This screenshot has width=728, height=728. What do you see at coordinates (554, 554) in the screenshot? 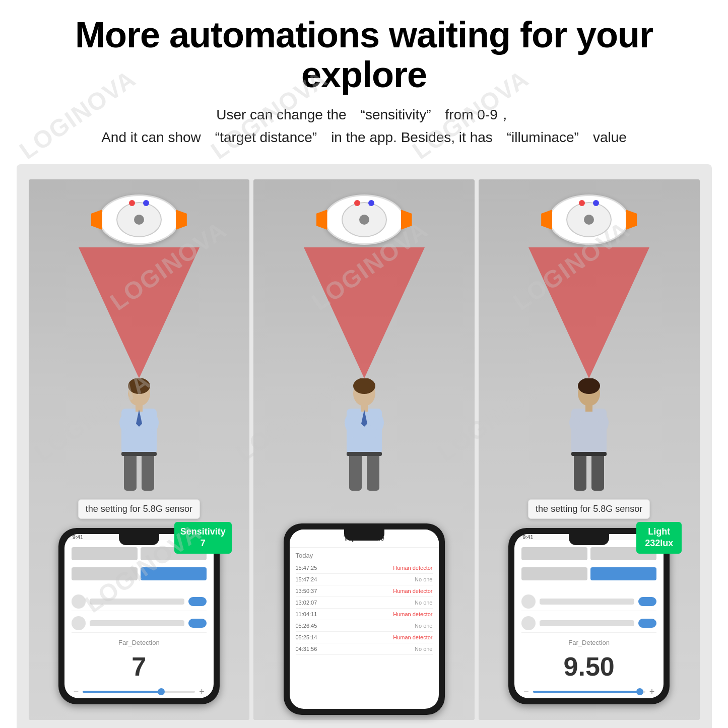
I see `phone-btn-3a` at bounding box center [554, 554].